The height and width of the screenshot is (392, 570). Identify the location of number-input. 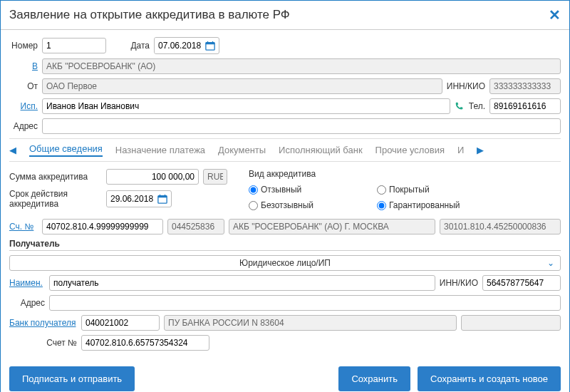
(74, 46).